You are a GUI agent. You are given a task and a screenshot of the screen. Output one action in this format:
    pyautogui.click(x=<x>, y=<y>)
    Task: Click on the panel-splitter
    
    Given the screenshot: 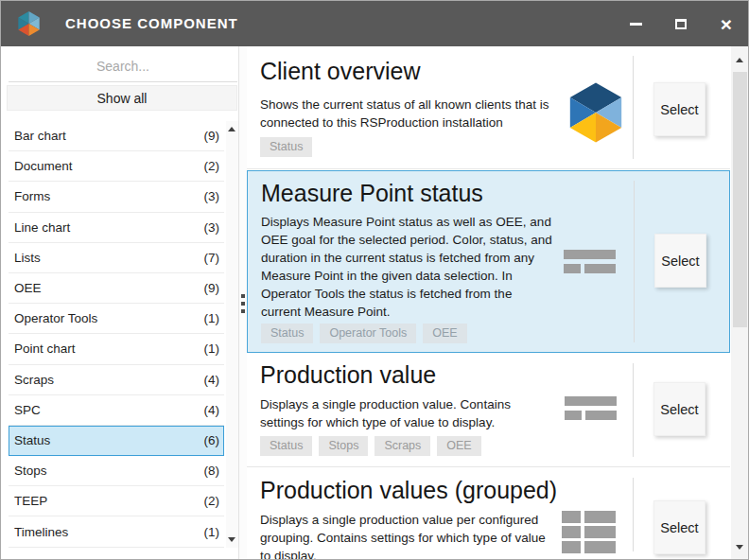 What is the action you would take?
    pyautogui.click(x=243, y=303)
    